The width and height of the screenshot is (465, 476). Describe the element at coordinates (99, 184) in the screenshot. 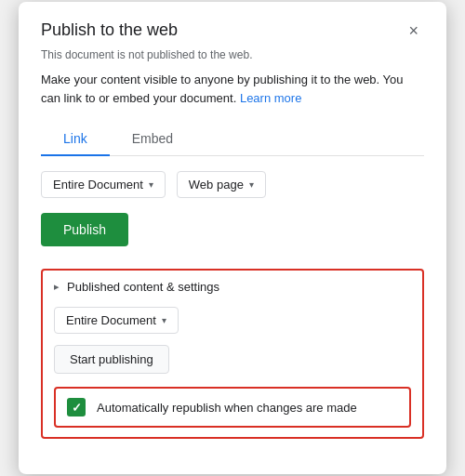

I see `document-scope-label: Entire Document` at that location.